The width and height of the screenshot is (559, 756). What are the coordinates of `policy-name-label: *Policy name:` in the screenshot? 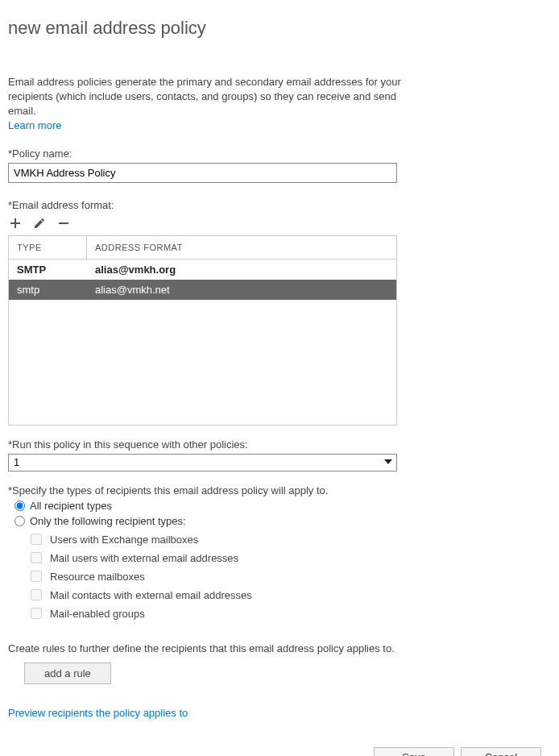 It's located at (280, 153).